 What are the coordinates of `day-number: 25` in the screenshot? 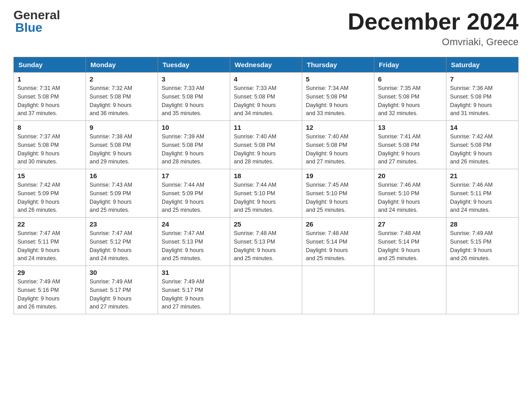 It's located at (266, 224).